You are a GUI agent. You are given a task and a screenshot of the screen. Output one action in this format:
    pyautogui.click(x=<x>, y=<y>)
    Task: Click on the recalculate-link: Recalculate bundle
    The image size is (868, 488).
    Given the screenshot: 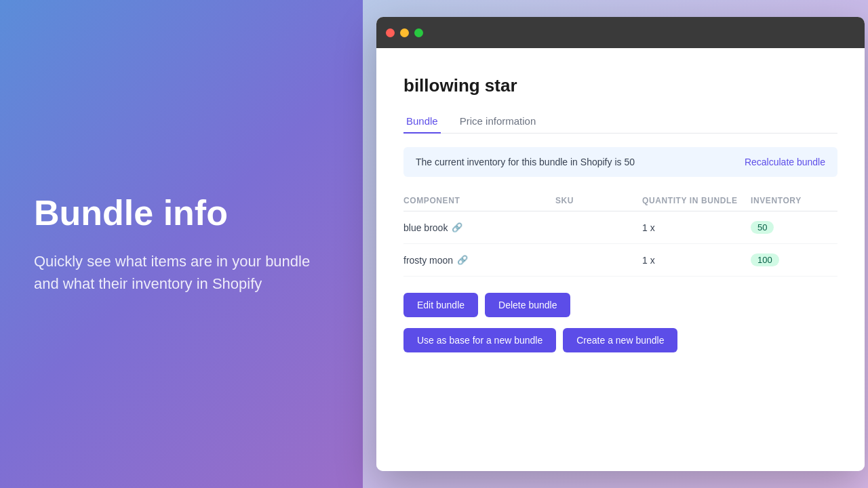 What is the action you would take?
    pyautogui.click(x=785, y=162)
    